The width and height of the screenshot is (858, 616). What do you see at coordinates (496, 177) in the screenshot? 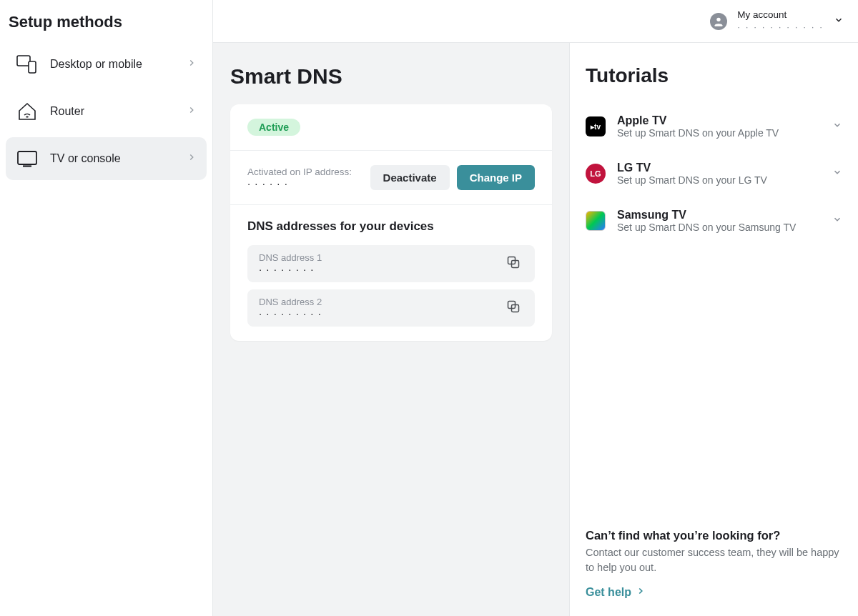
I see `change-ip-button: Change IP` at bounding box center [496, 177].